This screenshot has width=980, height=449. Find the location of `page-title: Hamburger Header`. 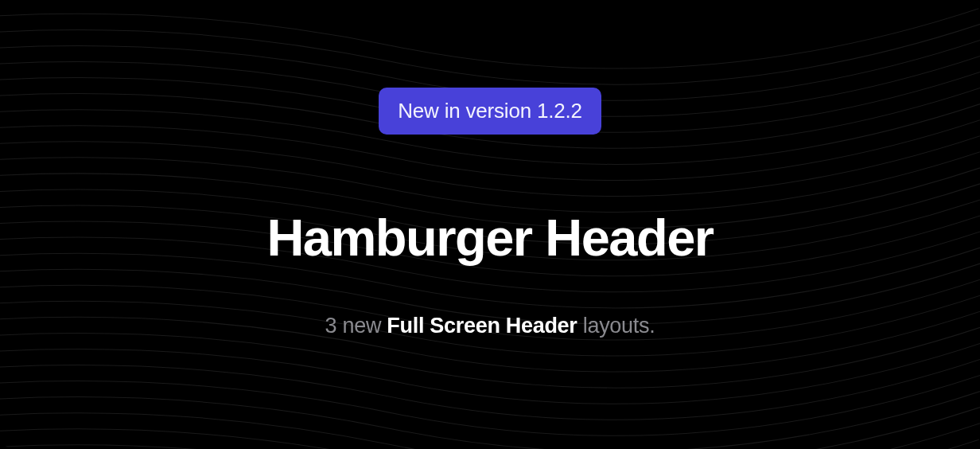

page-title: Hamburger Header is located at coordinates (490, 237).